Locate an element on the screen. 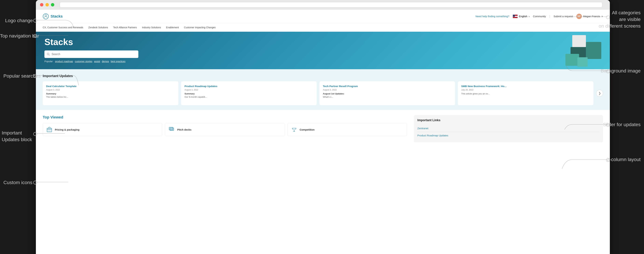 Image resolution: width=644 pixels, height=254 pixels. browser-address-bar is located at coordinates (331, 5).